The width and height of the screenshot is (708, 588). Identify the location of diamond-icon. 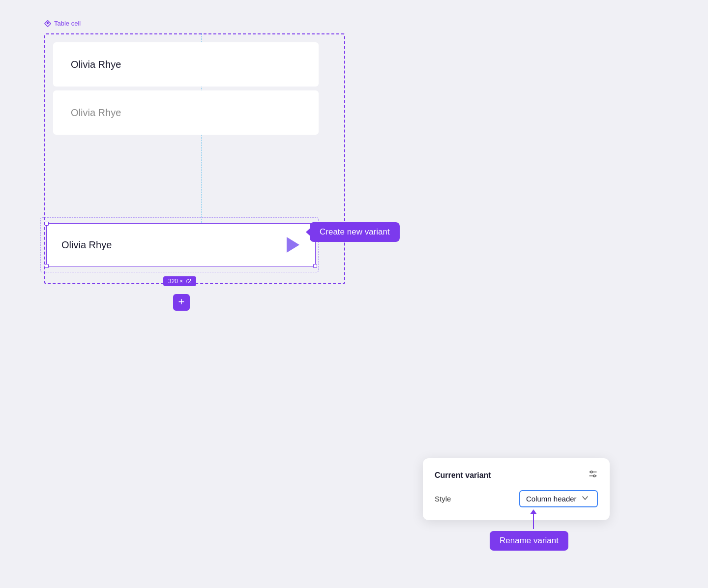
(48, 24).